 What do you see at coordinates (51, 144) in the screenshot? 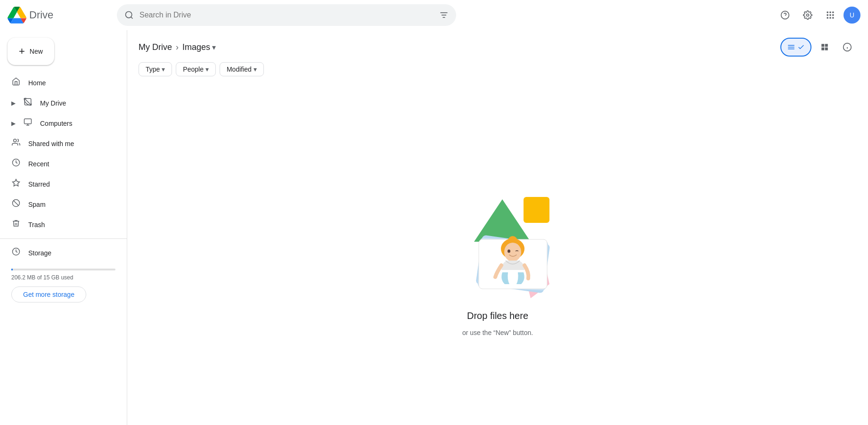
I see `sidebar-item-shared-with-me-label: Shared with me` at bounding box center [51, 144].